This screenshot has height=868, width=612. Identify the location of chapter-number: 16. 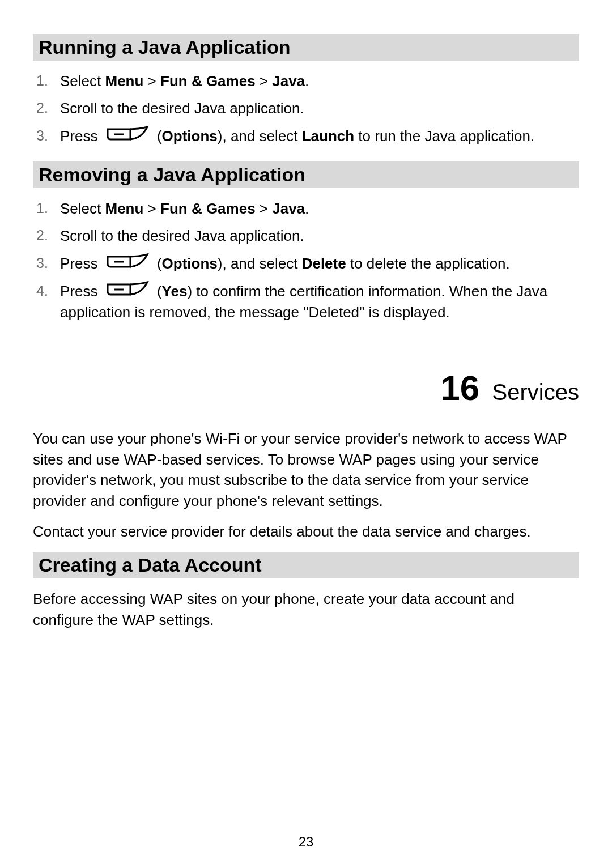
(460, 388).